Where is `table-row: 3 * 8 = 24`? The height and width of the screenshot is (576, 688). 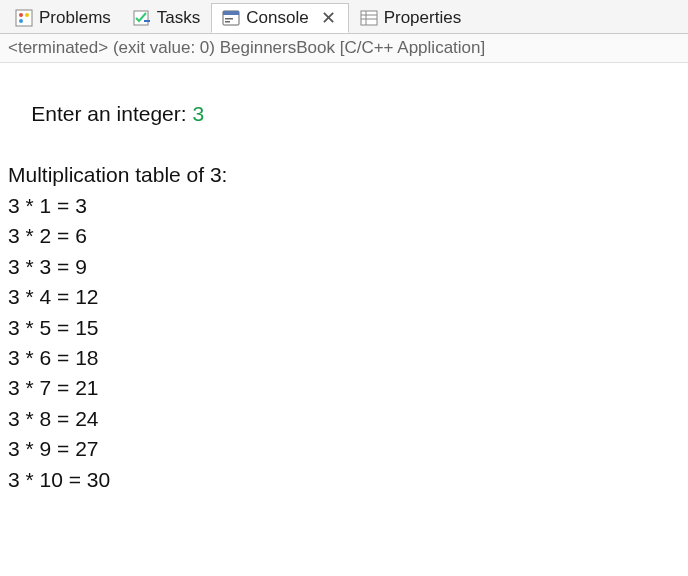 table-row: 3 * 8 = 24 is located at coordinates (344, 419).